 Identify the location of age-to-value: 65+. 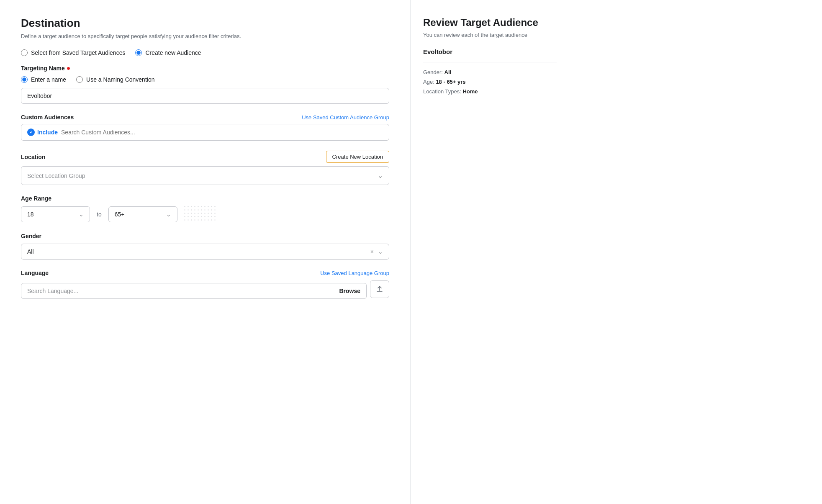
(120, 214).